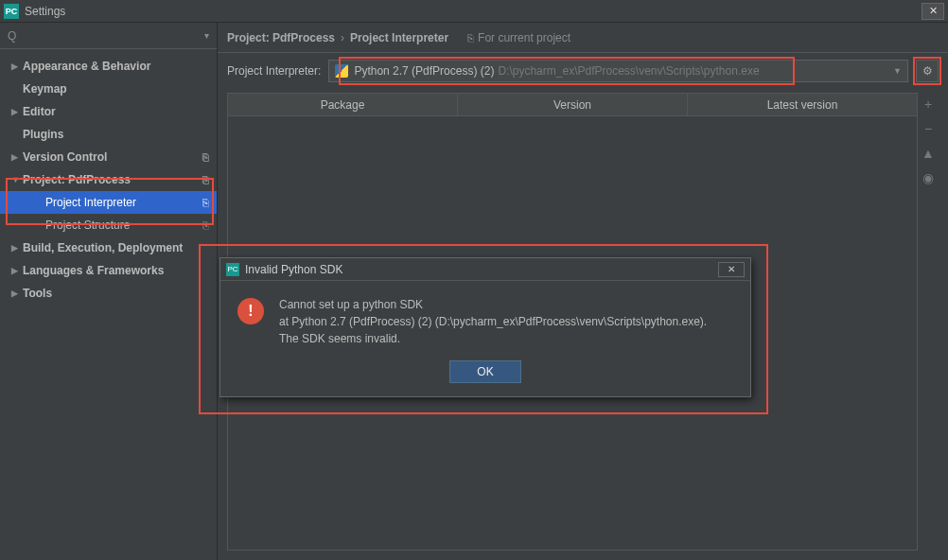  I want to click on breadcrumb-leaf: Project Interpreter, so click(399, 38).